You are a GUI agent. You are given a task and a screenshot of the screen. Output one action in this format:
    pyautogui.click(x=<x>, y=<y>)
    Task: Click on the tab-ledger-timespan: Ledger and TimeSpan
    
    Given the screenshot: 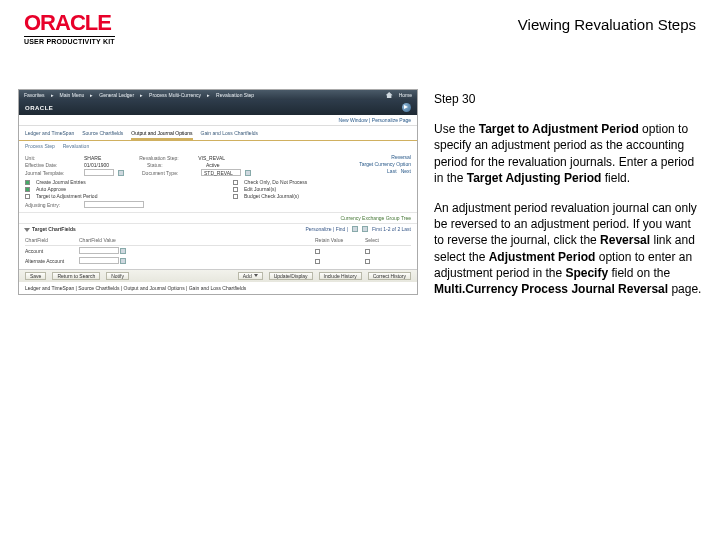 What is the action you would take?
    pyautogui.click(x=50, y=135)
    